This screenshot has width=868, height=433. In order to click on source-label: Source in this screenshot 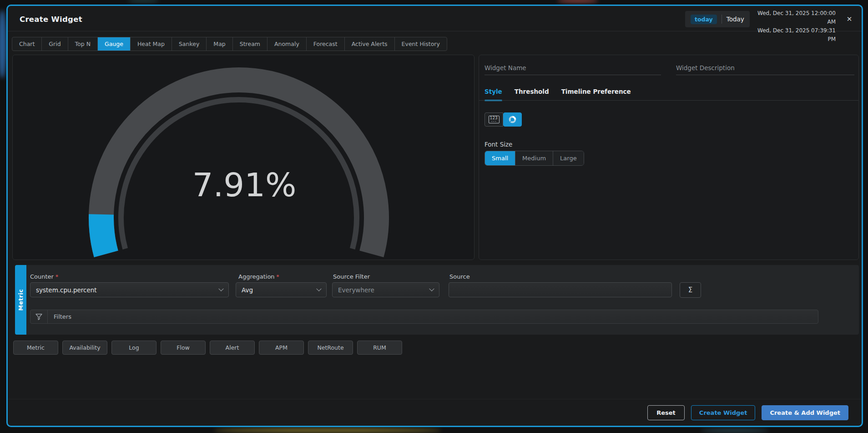, I will do `click(459, 277)`.